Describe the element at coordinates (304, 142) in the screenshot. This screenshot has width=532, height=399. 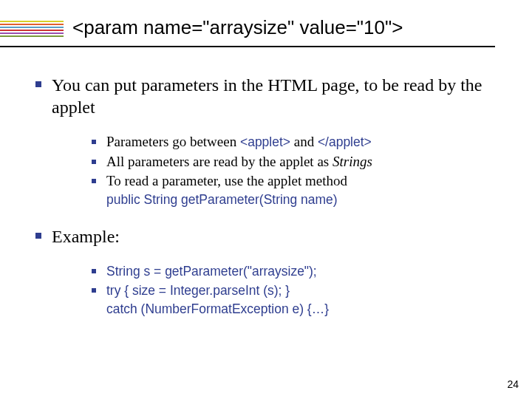
I see `text: and` at that location.